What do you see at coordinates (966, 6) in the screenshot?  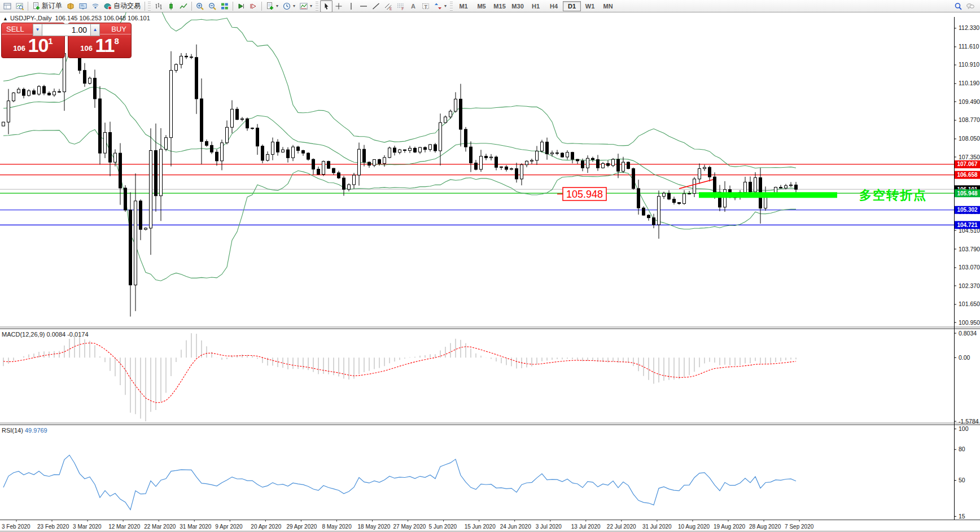 I see `toolbar-right` at bounding box center [966, 6].